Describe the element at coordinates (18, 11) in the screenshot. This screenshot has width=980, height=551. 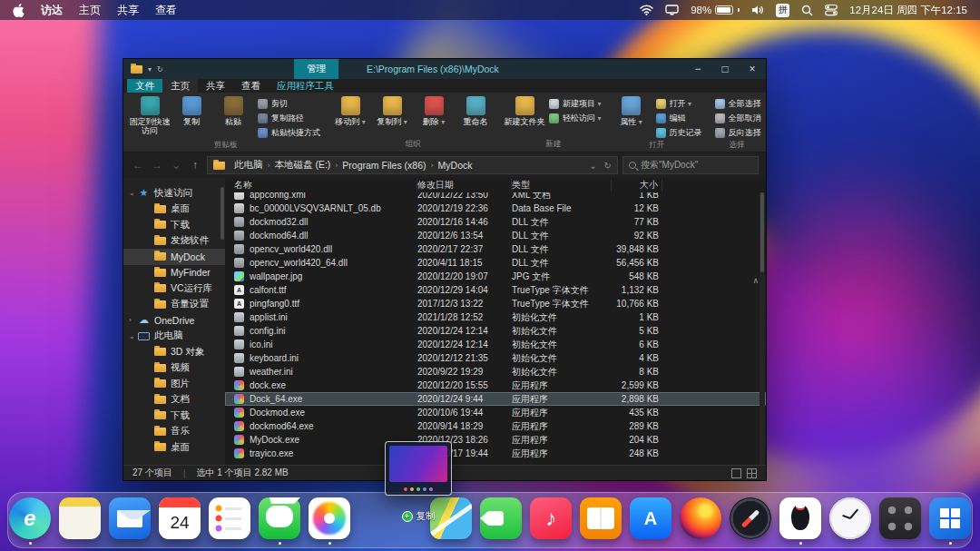
I see `apple-menu-icon` at that location.